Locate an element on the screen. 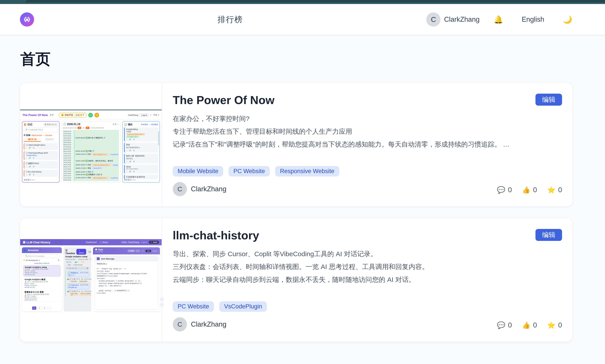  thumb-about-link: 关于 is located at coordinates (52, 115).